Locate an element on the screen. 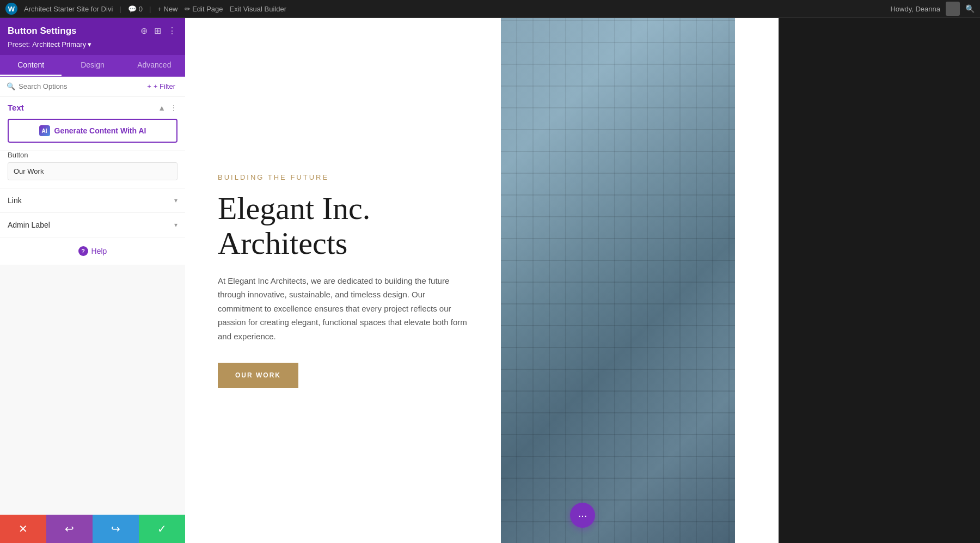 The image size is (980, 543). tab-content: Content is located at coordinates (30, 65).